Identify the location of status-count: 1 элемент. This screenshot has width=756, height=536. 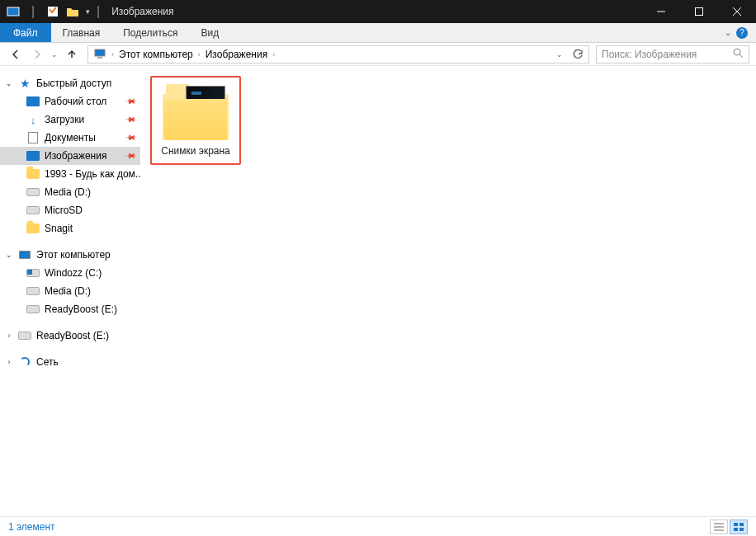
(31, 527).